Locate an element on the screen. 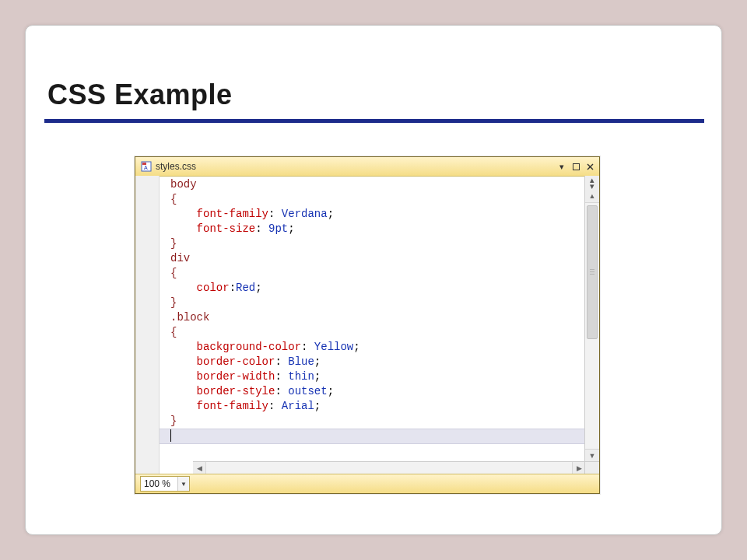 This screenshot has height=560, width=747. editor-gutter is located at coordinates (148, 325).